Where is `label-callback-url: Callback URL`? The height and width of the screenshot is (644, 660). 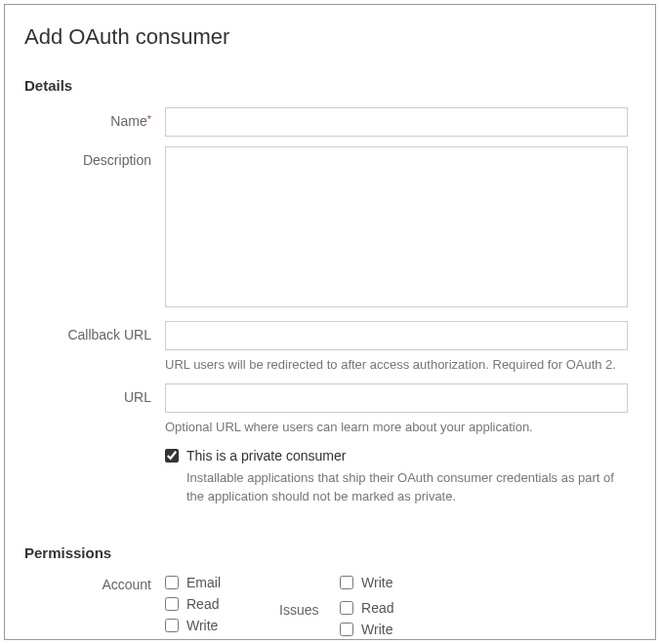
label-callback-url: Callback URL is located at coordinates (95, 332).